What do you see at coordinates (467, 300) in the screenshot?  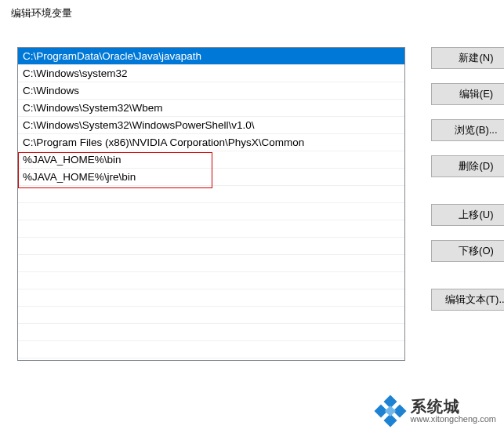 I see `edit-text-button: 编辑文本(T)...` at bounding box center [467, 300].